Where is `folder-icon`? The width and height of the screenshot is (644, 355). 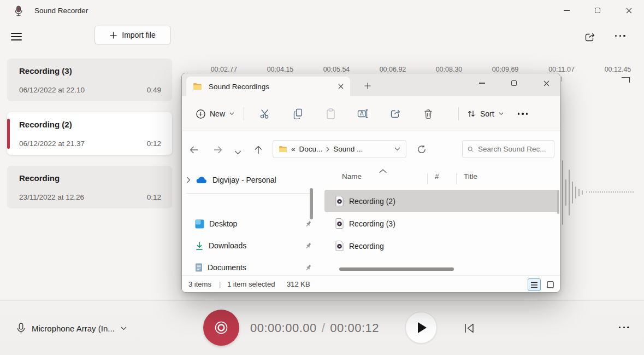 folder-icon is located at coordinates (198, 86).